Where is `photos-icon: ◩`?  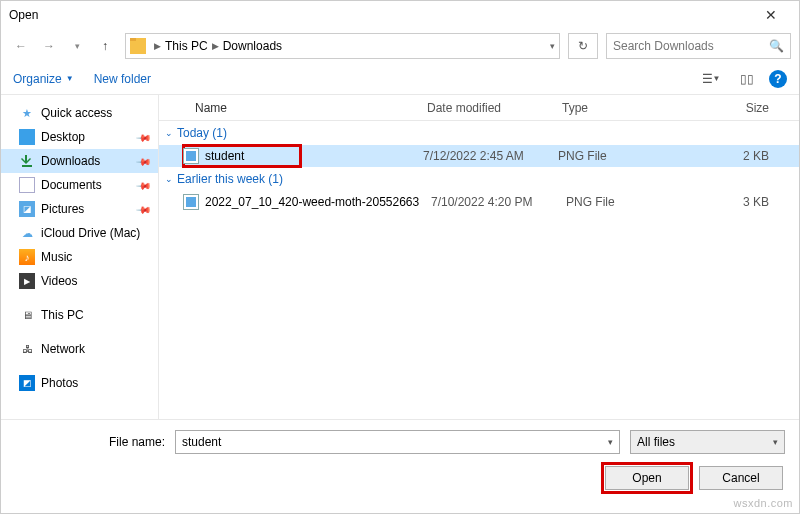 photos-icon: ◩ is located at coordinates (27, 383).